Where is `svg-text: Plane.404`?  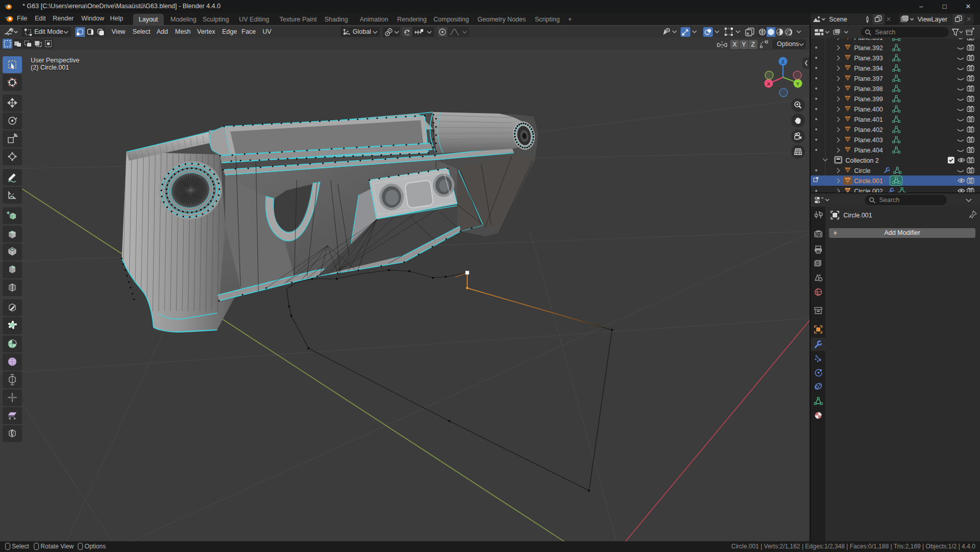 svg-text: Plane.404 is located at coordinates (868, 150).